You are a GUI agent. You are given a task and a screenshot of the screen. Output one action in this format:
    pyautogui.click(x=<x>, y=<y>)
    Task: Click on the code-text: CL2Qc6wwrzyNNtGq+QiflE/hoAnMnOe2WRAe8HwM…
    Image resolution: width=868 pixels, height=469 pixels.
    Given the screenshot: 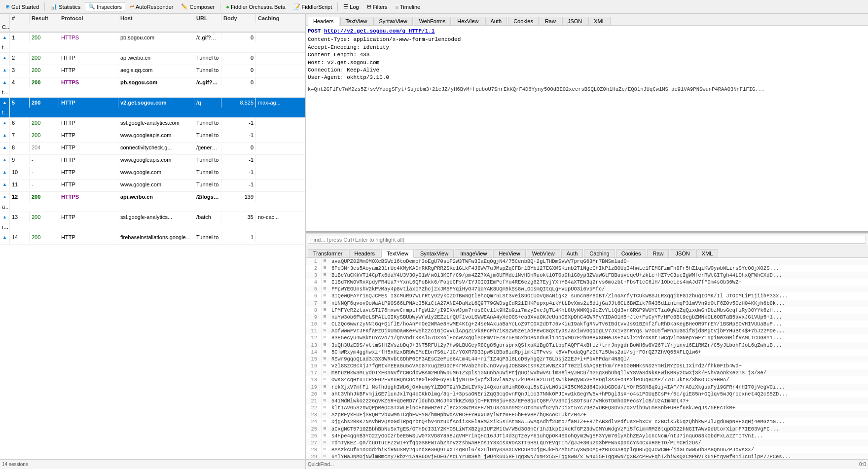 What is the action you would take?
    pyautogui.click(x=599, y=324)
    